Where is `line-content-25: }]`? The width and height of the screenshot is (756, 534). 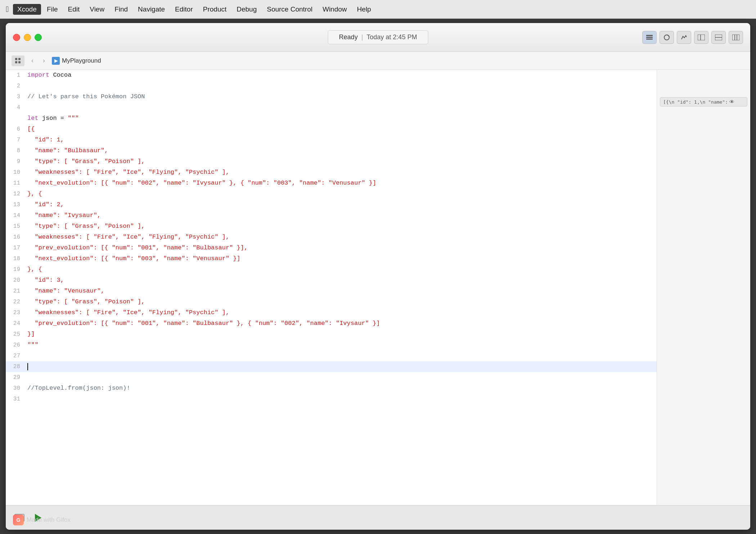 line-content-25: }] is located at coordinates (341, 334).